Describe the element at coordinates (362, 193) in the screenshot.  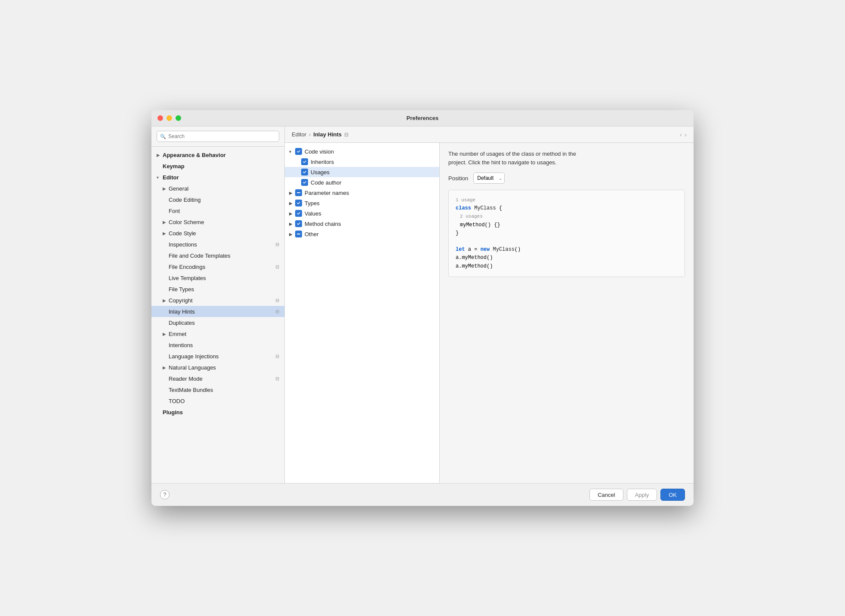
I see `tree-item-parameter-names: ▶ Parameter names` at that location.